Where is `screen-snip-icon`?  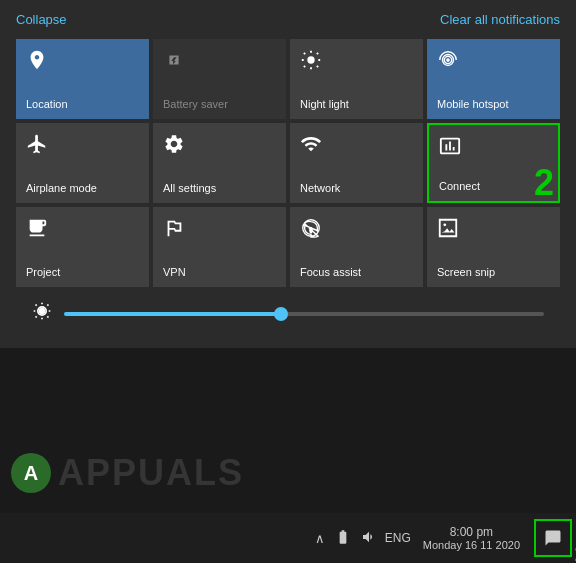
screen-snip-icon is located at coordinates (448, 230).